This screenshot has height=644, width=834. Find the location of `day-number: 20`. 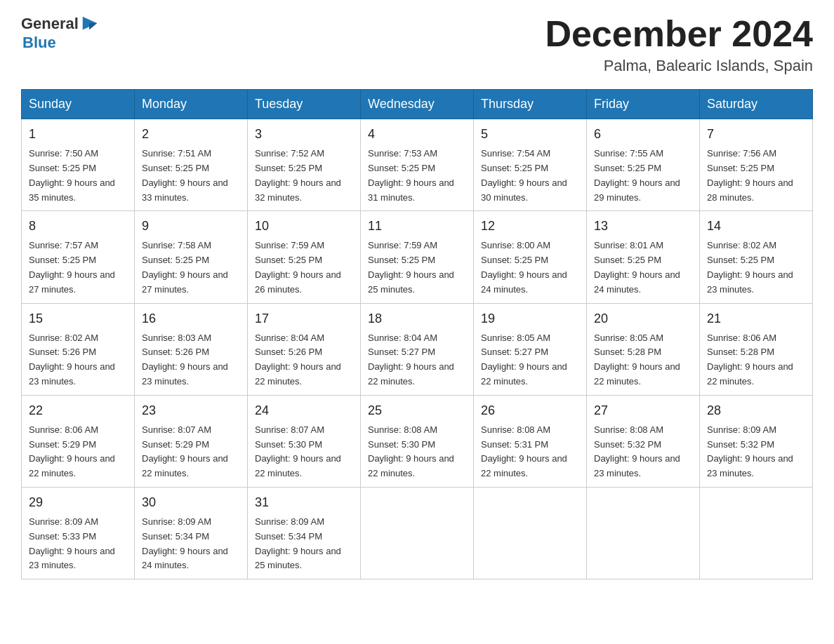

day-number: 20 is located at coordinates (643, 318).